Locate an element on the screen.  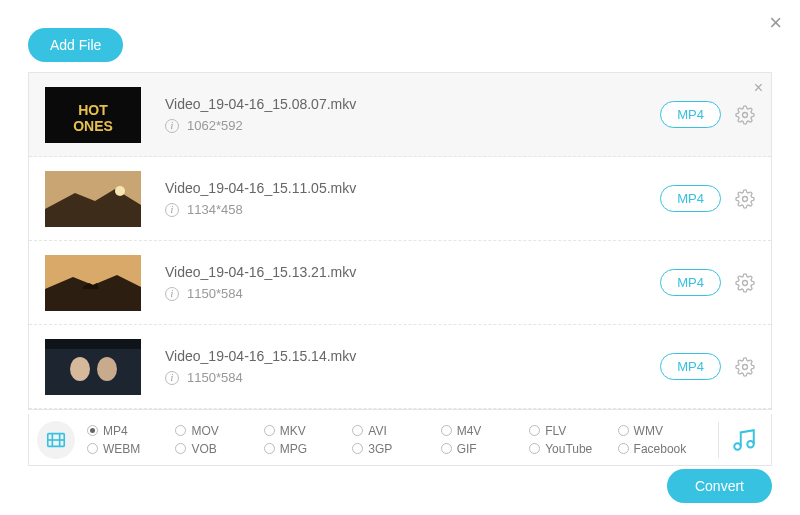
format-label: Facebook is located at coordinates (660, 449).